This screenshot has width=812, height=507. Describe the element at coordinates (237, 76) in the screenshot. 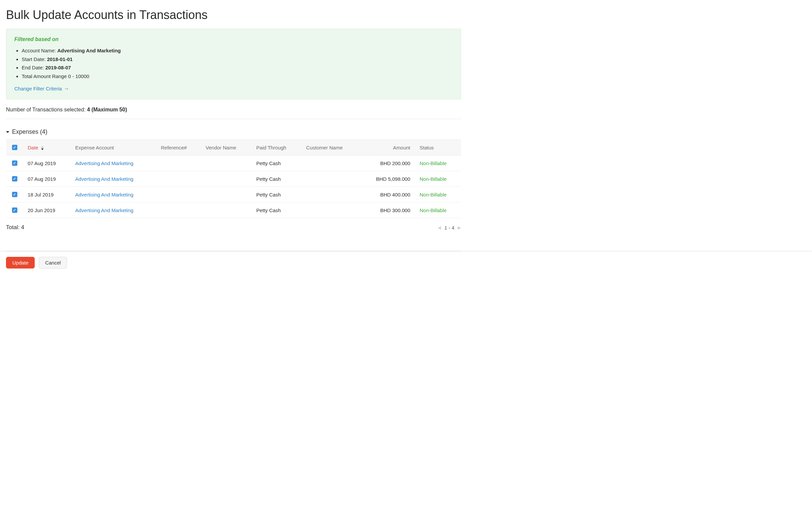

I see `filter-item: Total Amount Range 0 - 10000` at that location.